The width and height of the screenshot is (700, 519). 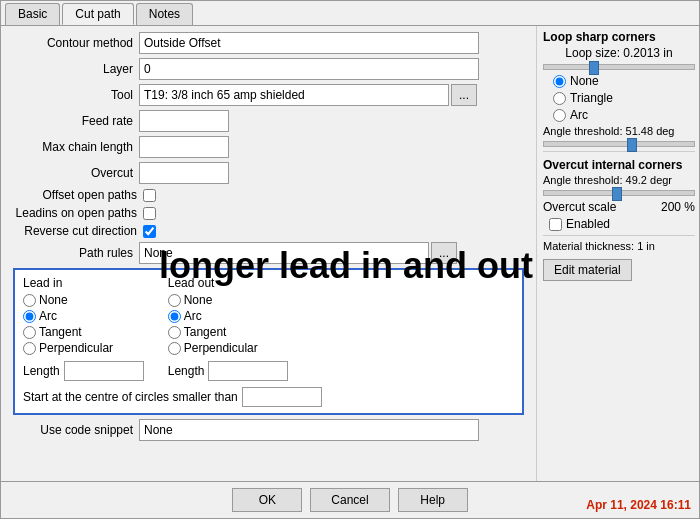 I want to click on feed-rate-input: 45 ipm, so click(x=184, y=121).